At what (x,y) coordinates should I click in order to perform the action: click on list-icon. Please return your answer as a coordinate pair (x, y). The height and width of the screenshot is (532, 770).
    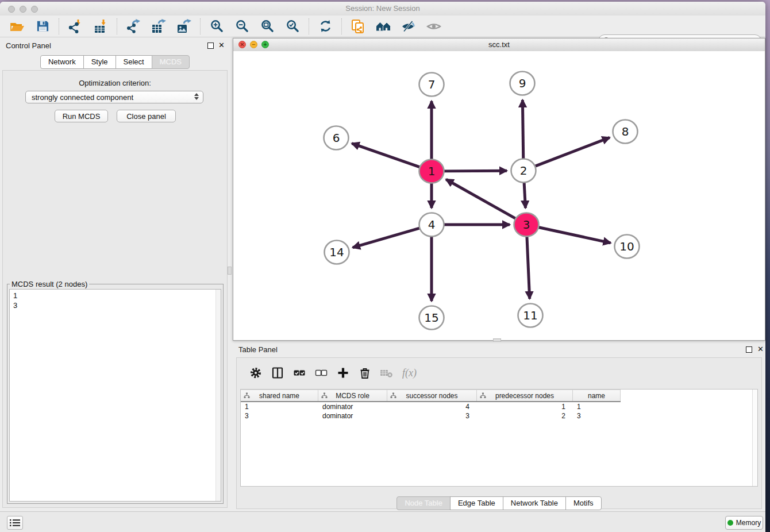
    Looking at the image, I should click on (15, 523).